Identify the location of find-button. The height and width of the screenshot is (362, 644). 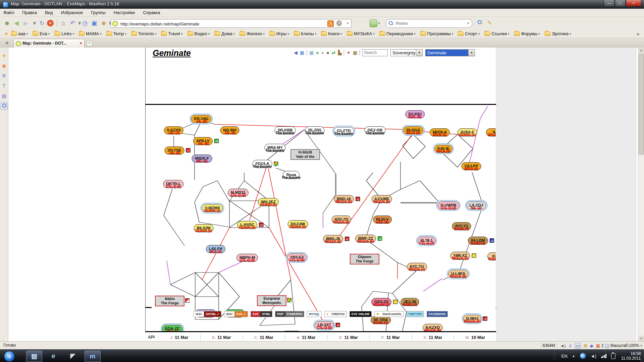
(480, 23).